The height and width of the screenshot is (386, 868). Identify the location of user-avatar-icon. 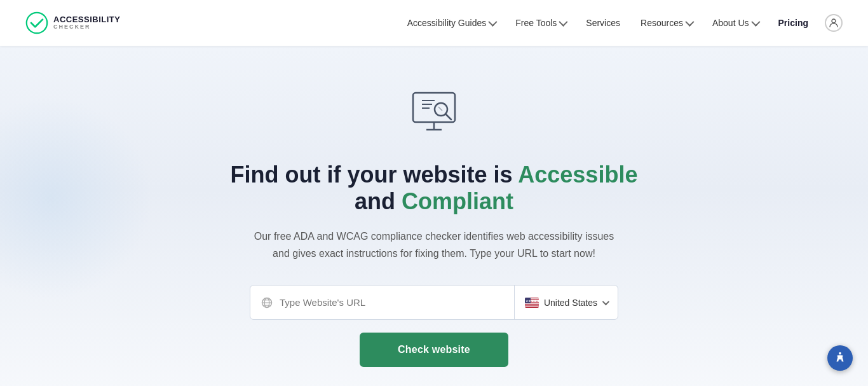
(834, 23).